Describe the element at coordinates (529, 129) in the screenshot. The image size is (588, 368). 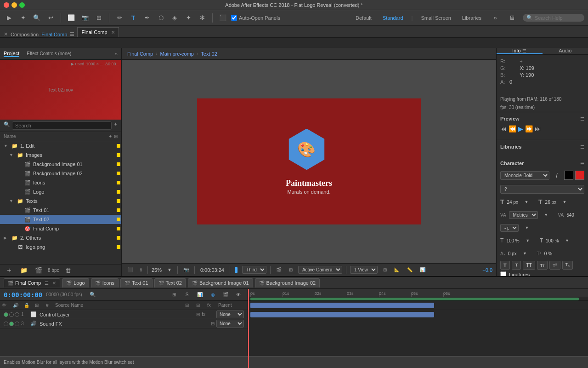
I see `prev-forward: ⏩` at that location.